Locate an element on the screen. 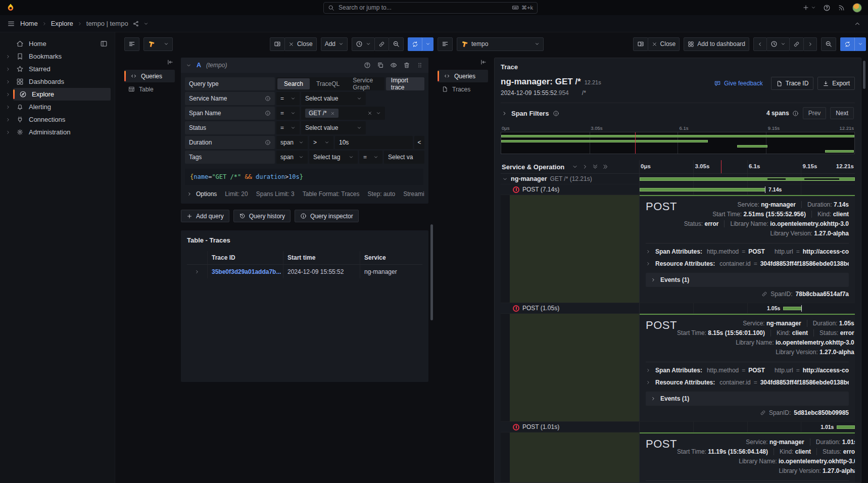 The height and width of the screenshot is (483, 868). service-name-operator-select: = is located at coordinates (288, 99).